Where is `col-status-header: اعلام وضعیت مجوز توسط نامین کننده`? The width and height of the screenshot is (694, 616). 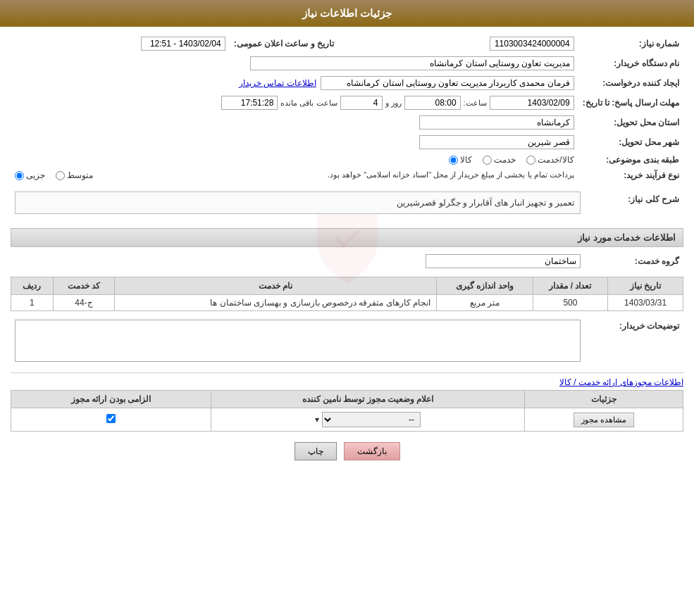
col-status-header: اعلام وضعیت مجوز توسط نامین کننده is located at coordinates (368, 400).